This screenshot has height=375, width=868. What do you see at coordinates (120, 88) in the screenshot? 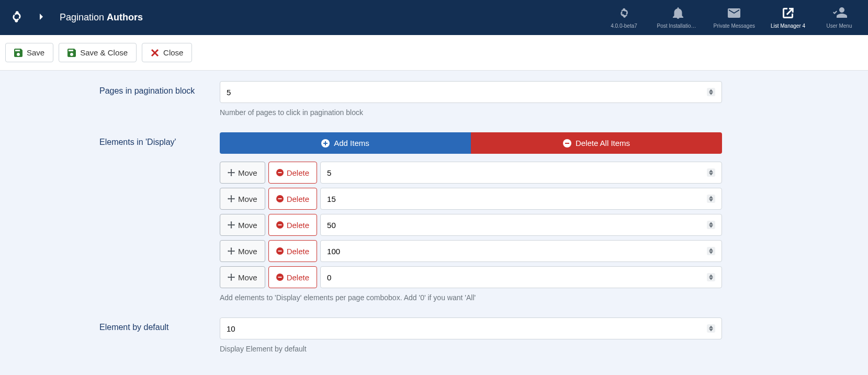
I see `pages-label: Pages in pagination block` at bounding box center [120, 88].